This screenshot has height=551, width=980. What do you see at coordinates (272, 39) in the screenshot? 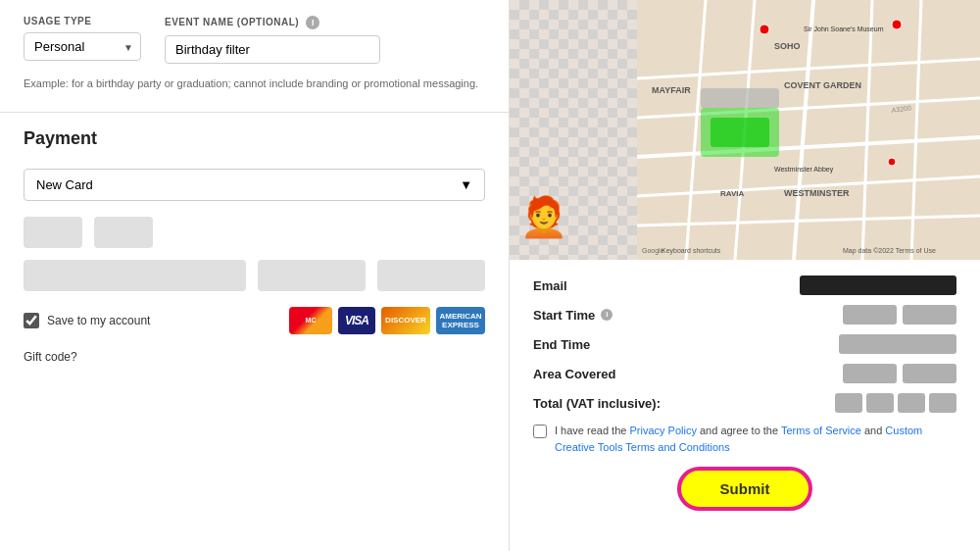
I see `event-name-group: EVENT NAME (OPTIONAL) i` at bounding box center [272, 39].